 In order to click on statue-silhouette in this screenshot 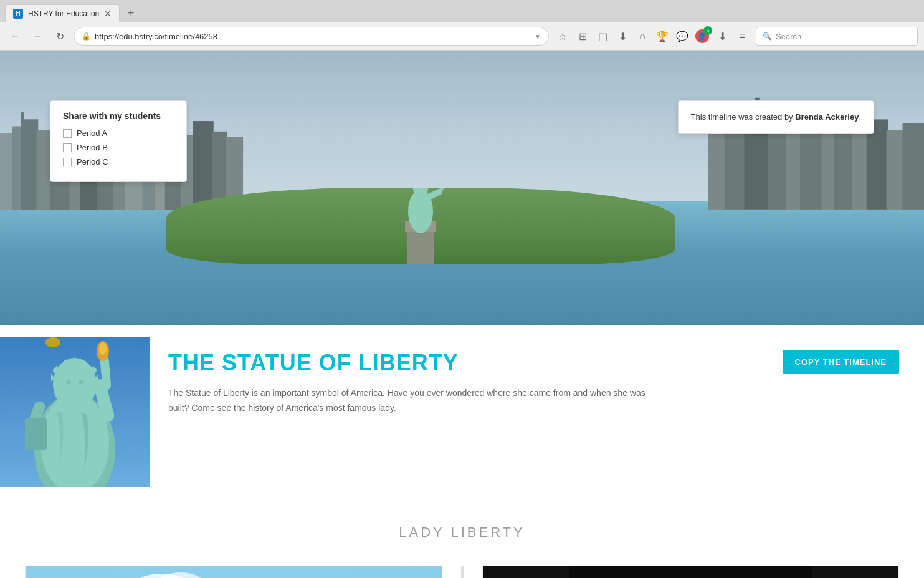, I will do `click(421, 226)`.